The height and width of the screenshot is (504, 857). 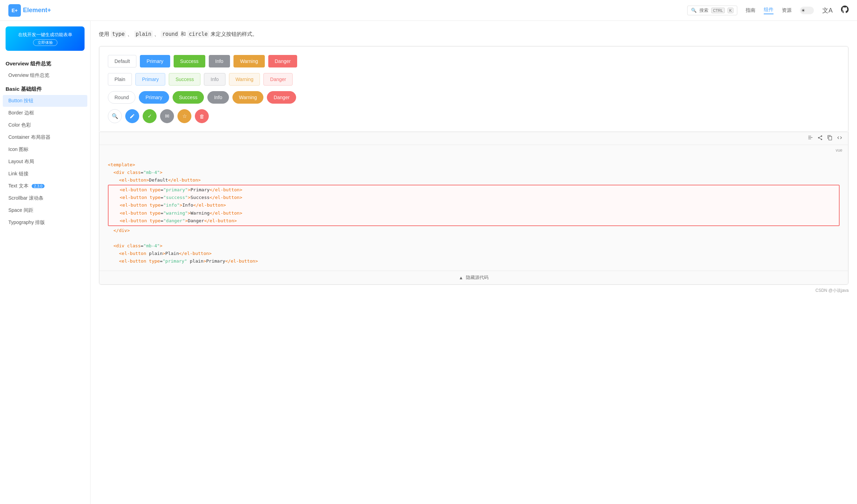 What do you see at coordinates (45, 35) in the screenshot?
I see `sidebar-banner-main: 在线开发一键生成功能表单` at bounding box center [45, 35].